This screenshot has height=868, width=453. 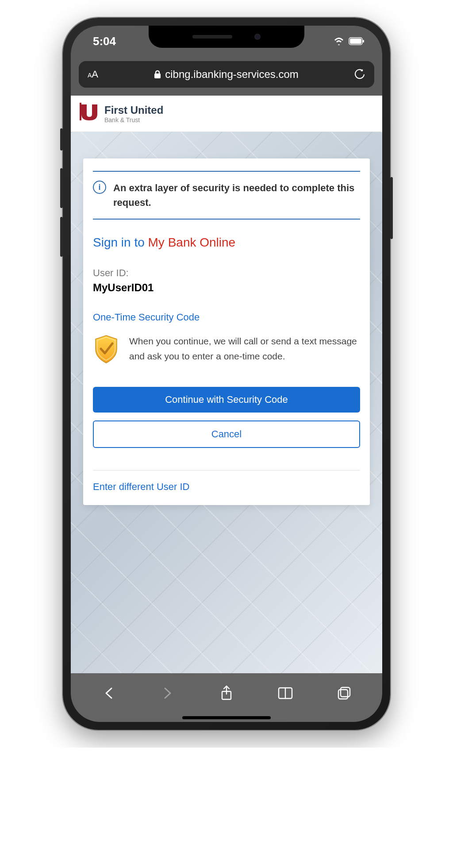 I want to click on info-banner: i An extra layer of security is needed t…, so click(x=226, y=195).